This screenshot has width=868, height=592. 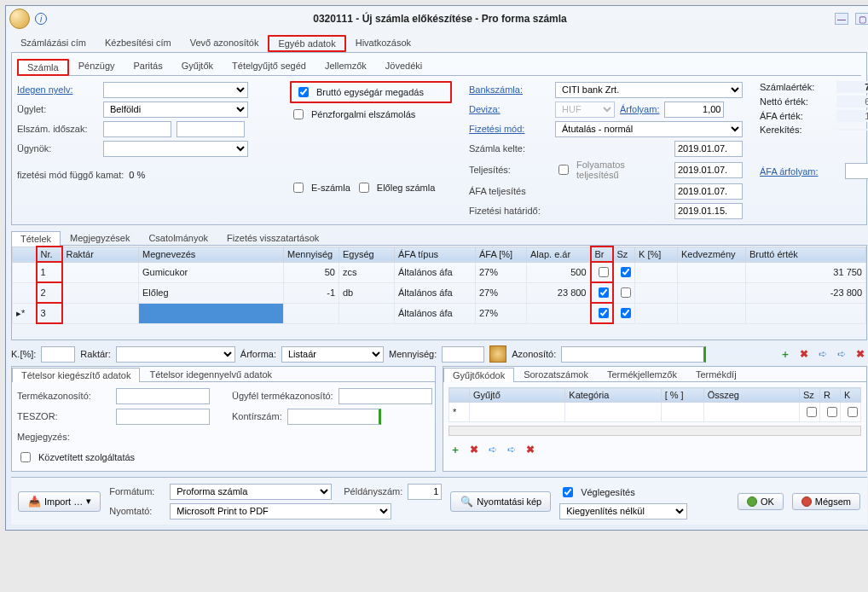 I want to click on col-r: R, so click(x=830, y=396).